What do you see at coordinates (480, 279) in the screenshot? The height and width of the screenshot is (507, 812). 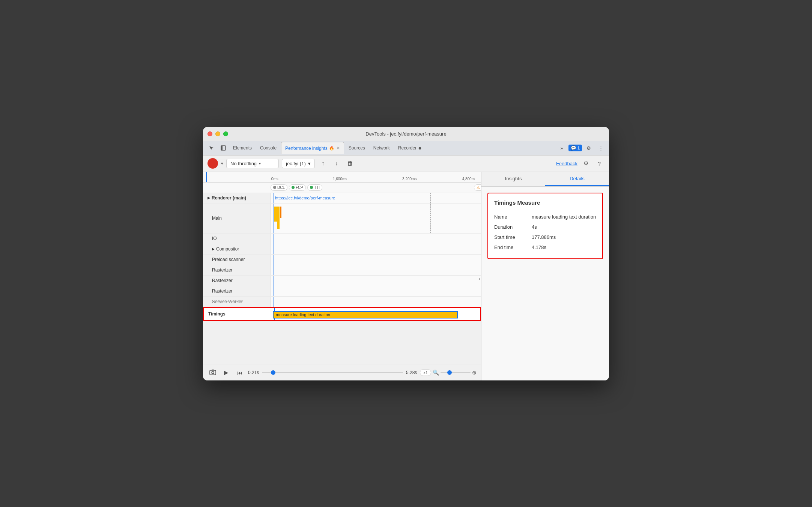 I see `scroll-arrow: ›` at bounding box center [480, 279].